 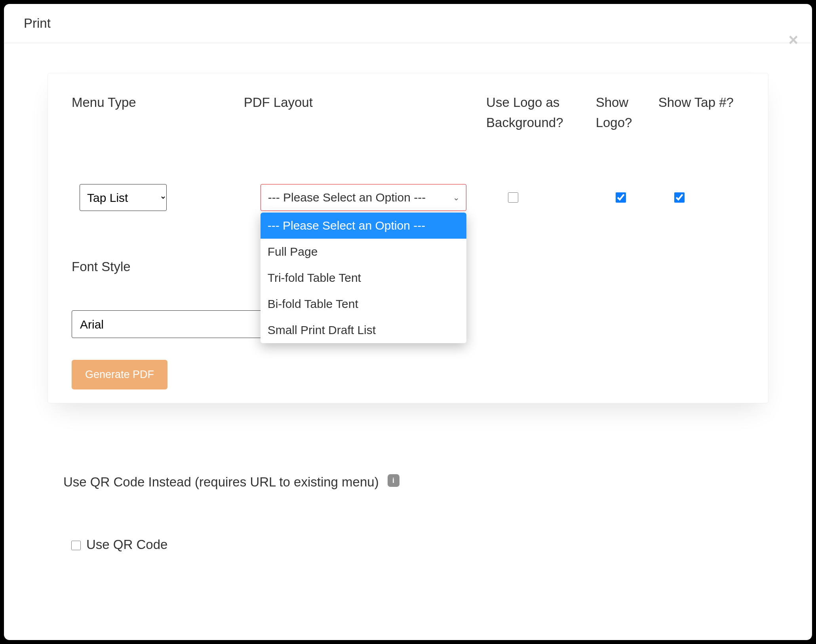 What do you see at coordinates (363, 278) in the screenshot?
I see `pdf-layout-option: Tri-fold Table Tent` at bounding box center [363, 278].